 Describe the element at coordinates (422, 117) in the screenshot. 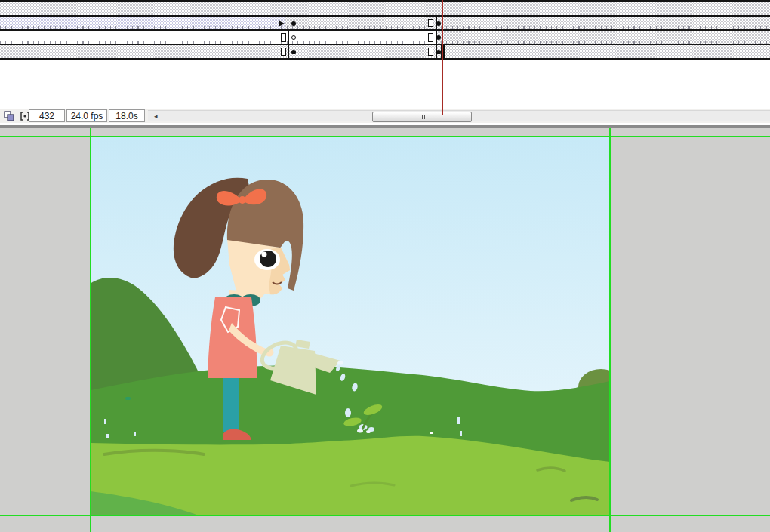

I see `timeline-scrollbar-thumb` at that location.